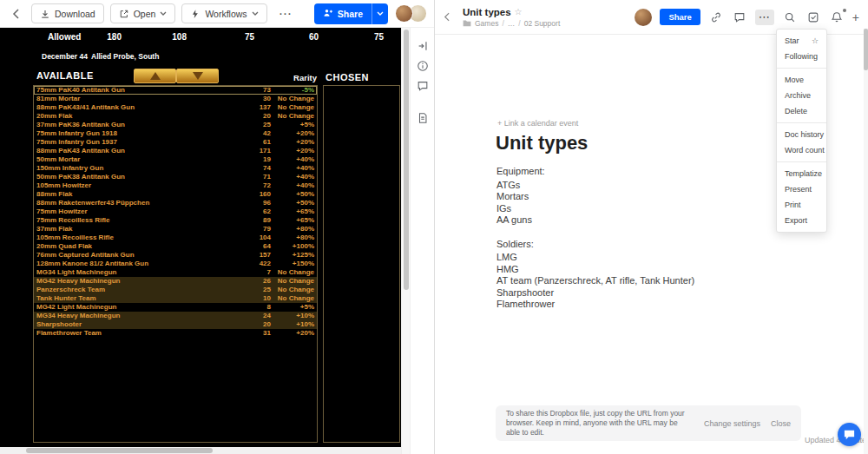 The image size is (868, 454). I want to click on collaborator-avatars, so click(411, 14).